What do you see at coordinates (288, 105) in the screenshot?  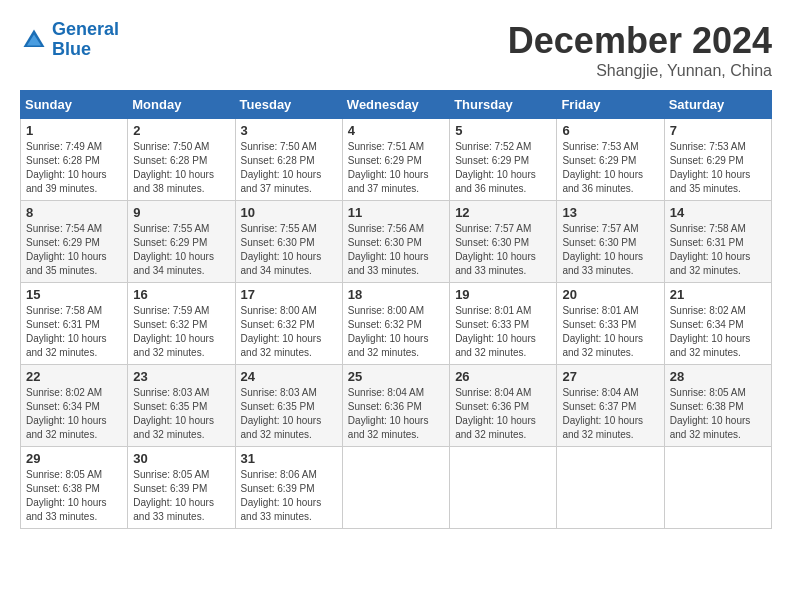 I see `weekday-header: Tuesday` at bounding box center [288, 105].